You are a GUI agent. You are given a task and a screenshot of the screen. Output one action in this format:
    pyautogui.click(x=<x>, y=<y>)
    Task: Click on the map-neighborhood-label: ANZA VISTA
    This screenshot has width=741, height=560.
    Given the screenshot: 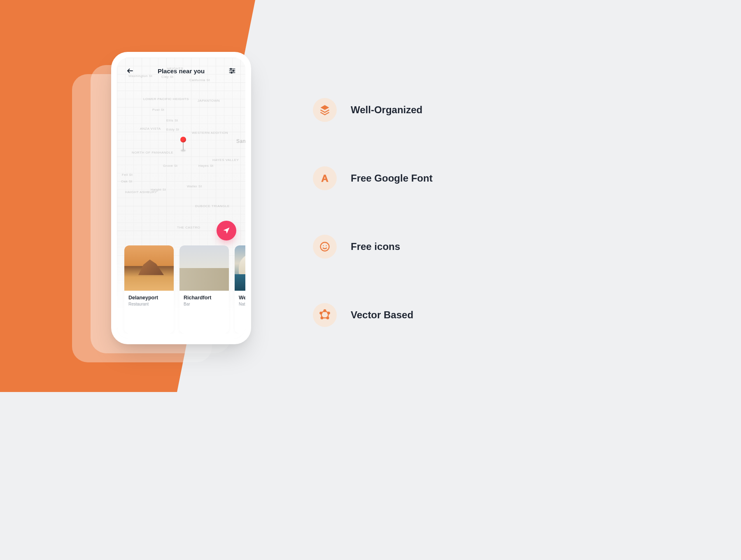 What is the action you would take?
    pyautogui.click(x=151, y=128)
    